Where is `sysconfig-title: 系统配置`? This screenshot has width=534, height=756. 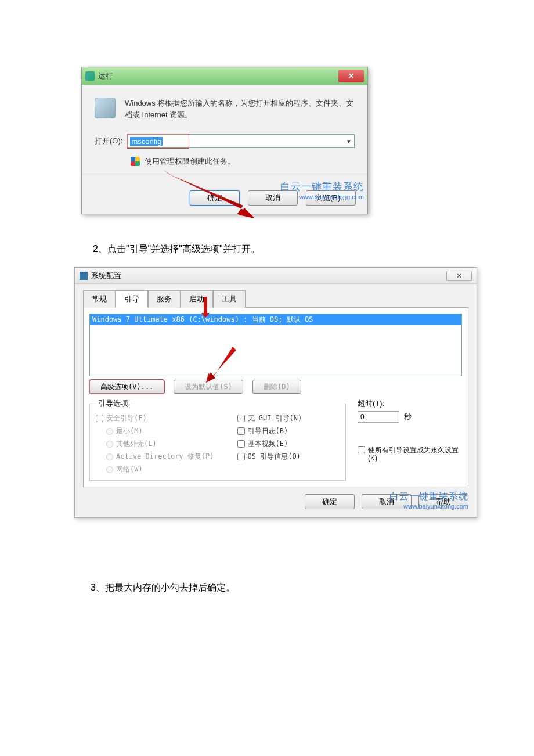
sysconfig-title: 系统配置 is located at coordinates (106, 276).